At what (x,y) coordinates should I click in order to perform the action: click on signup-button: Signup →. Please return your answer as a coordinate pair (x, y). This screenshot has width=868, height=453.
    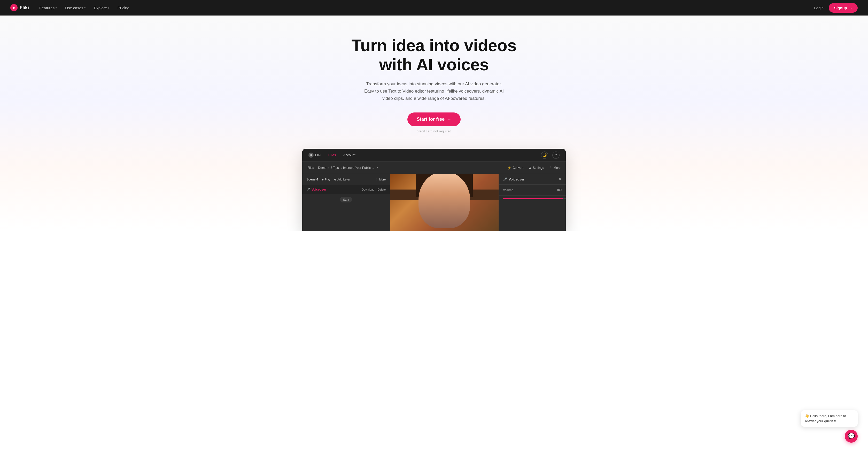
    Looking at the image, I should click on (843, 8).